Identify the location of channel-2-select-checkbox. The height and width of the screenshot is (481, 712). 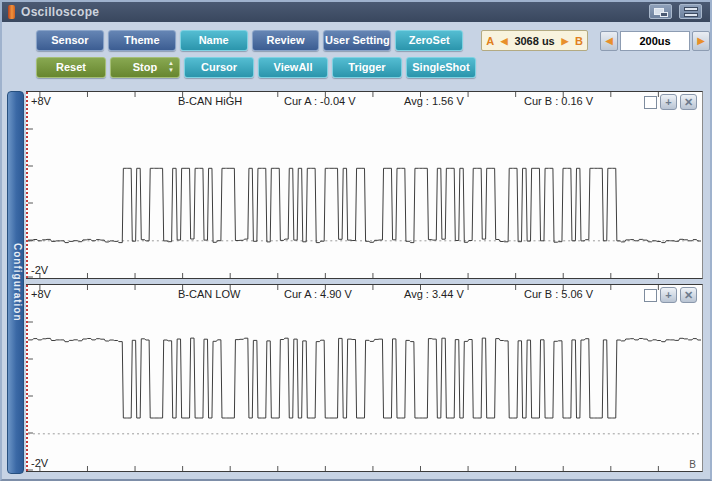
(650, 296).